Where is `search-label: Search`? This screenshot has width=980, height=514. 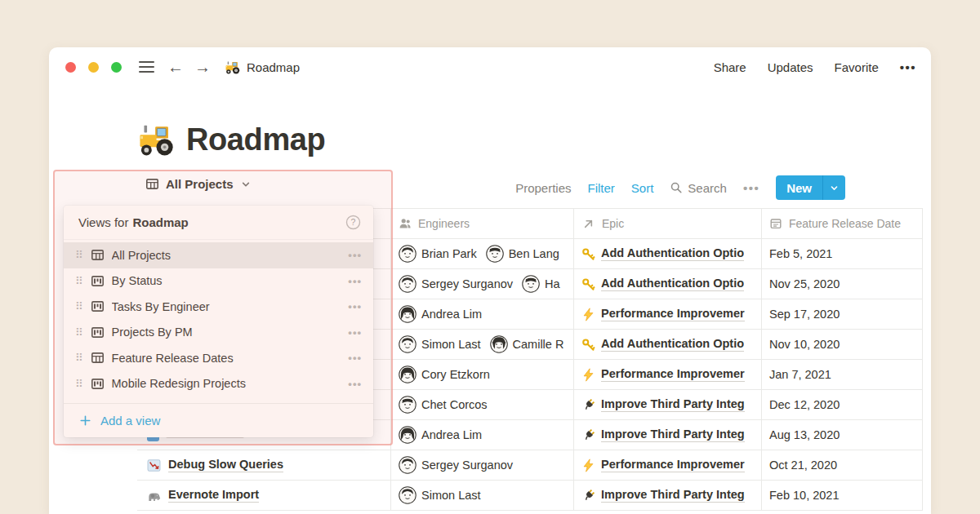
search-label: Search is located at coordinates (707, 188).